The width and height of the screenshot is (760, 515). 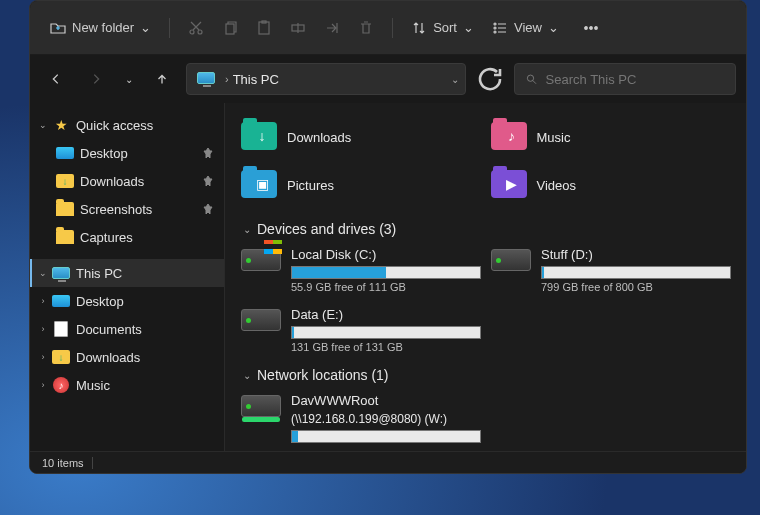 I want to click on star-icon: ★, so click(x=61, y=125).